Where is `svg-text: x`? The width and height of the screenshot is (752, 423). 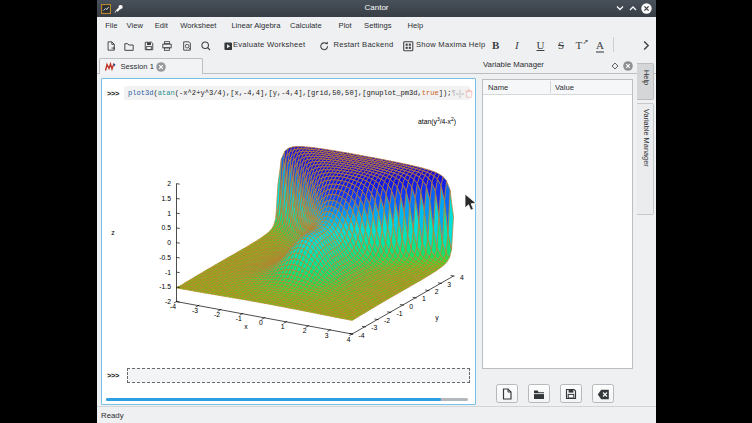 svg-text: x is located at coordinates (246, 326).